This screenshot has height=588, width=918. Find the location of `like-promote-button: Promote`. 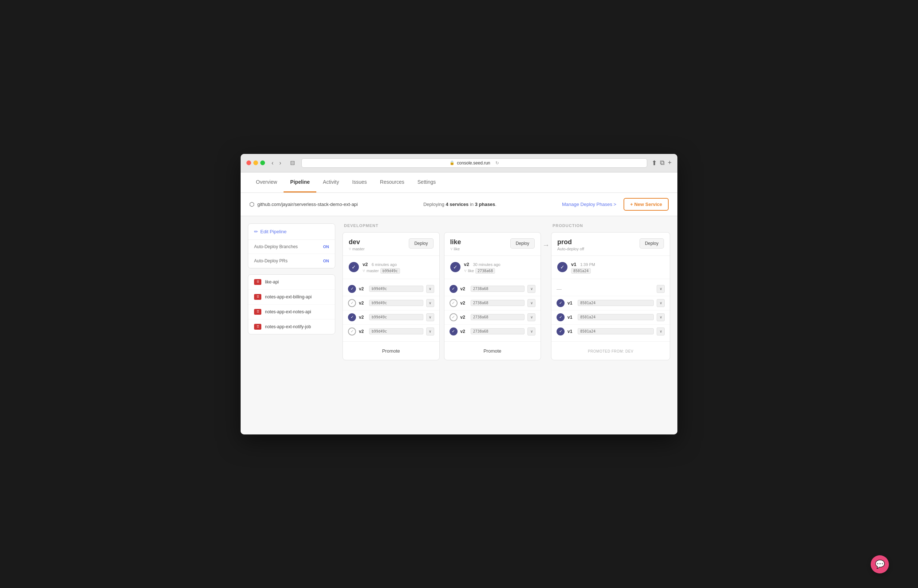

like-promote-button: Promote is located at coordinates (493, 351).